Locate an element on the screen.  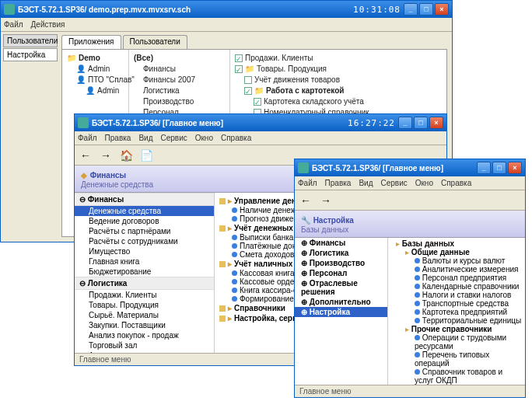
toolbar-button: → is located at coordinates (106, 155).